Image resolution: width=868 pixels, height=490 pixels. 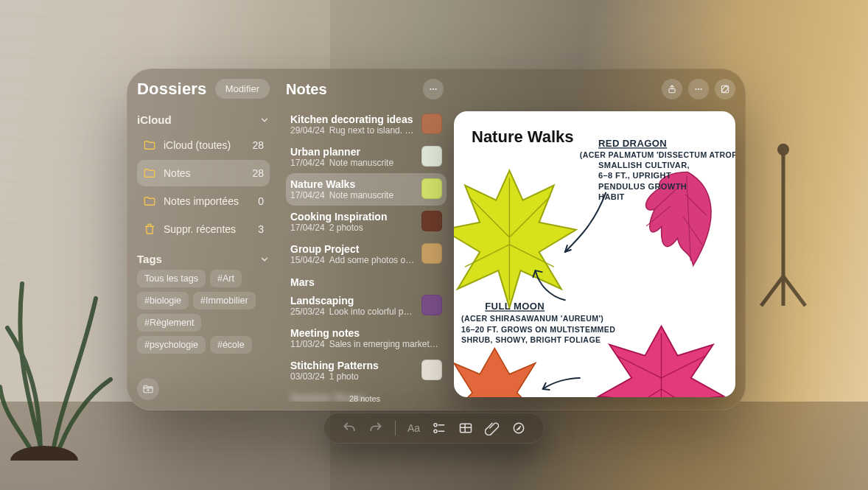 What do you see at coordinates (466, 428) in the screenshot?
I see `table-icon` at bounding box center [466, 428].